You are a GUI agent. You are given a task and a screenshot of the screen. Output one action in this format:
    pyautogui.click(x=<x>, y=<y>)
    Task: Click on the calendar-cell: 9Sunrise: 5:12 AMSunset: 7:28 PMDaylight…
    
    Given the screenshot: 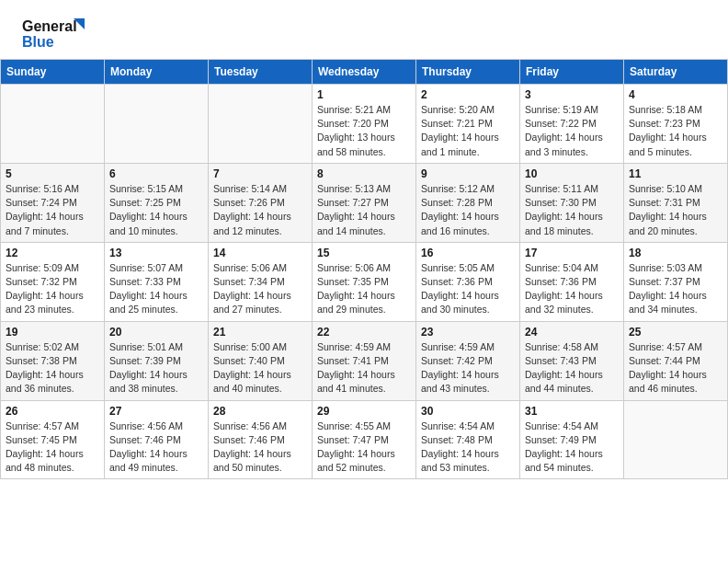 What is the action you would take?
    pyautogui.click(x=469, y=202)
    